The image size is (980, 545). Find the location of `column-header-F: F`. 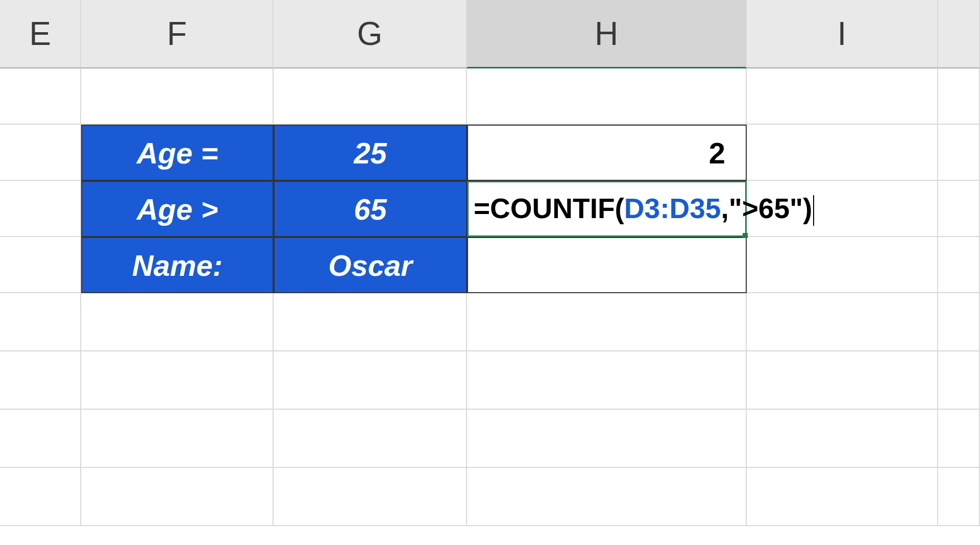

column-header-F: F is located at coordinates (178, 34).